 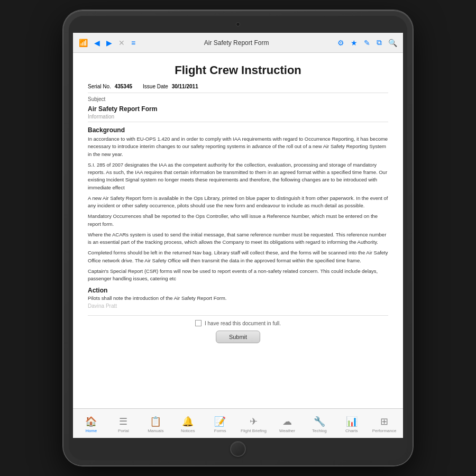 I want to click on bottom-navigation: 🏠Home☰Portal📋Manuals🔔Notices📝Forms✈Fligh…, so click(x=238, y=423).